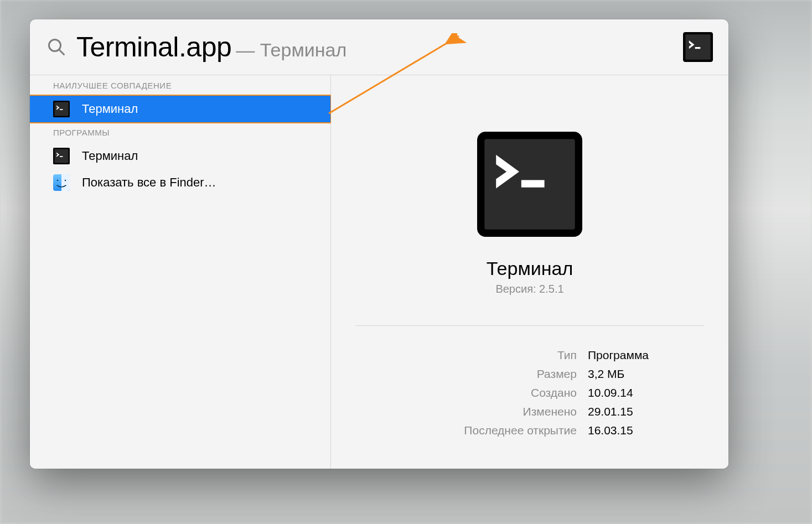 Image resolution: width=812 pixels, height=524 pixels. I want to click on meta-key: Изменено, so click(494, 412).